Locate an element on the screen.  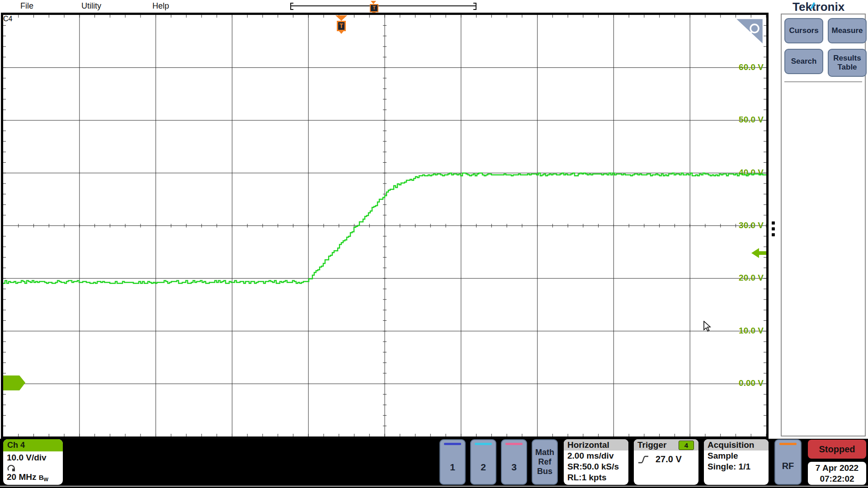
horizontal-value-line: SR:50.0 kS/s is located at coordinates (596, 467).